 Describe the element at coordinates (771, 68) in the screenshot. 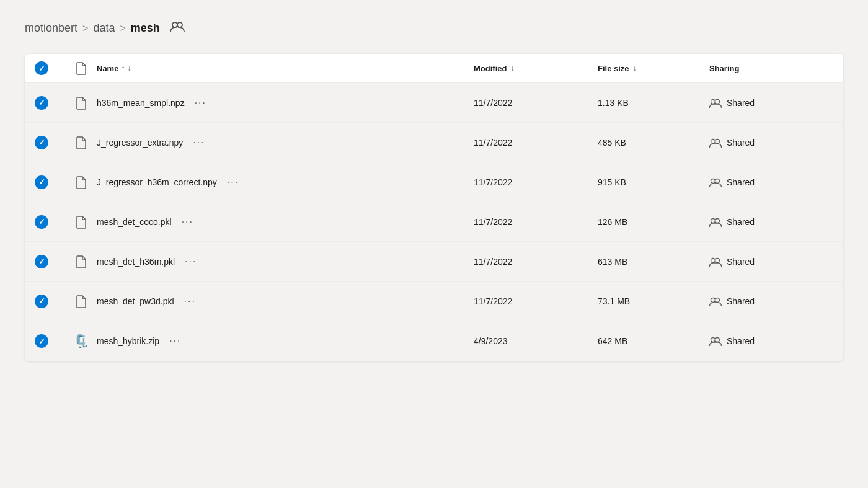

I see `header-sharing: Sharing` at that location.